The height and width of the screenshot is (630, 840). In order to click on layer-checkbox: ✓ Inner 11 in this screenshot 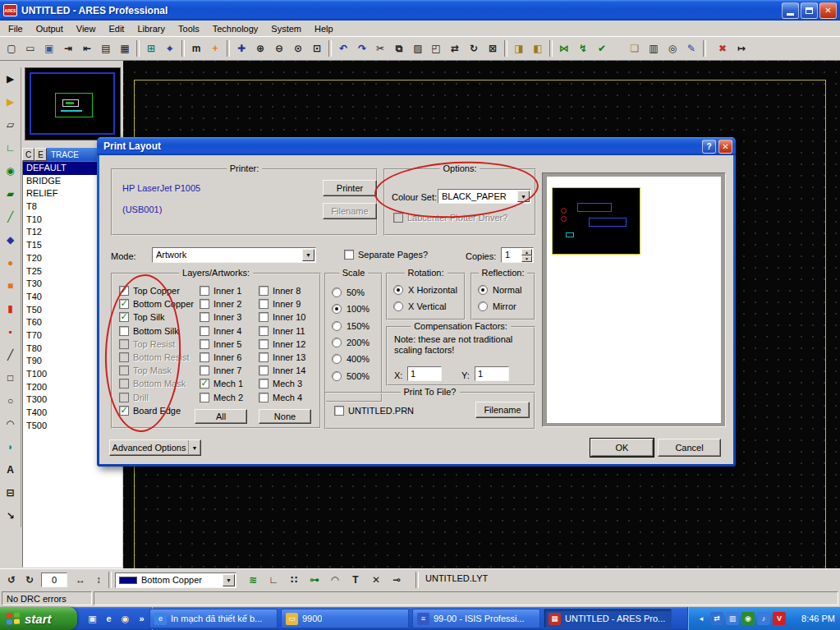, I will do `click(288, 331)`.